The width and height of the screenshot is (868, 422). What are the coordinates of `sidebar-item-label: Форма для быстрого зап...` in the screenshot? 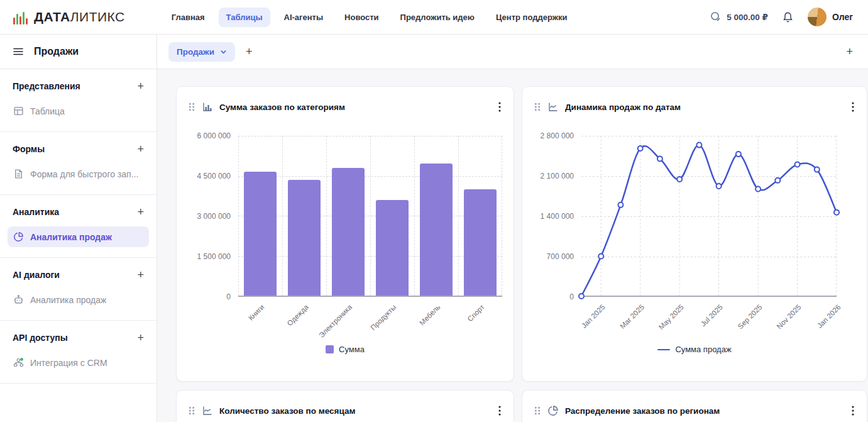 It's located at (84, 174).